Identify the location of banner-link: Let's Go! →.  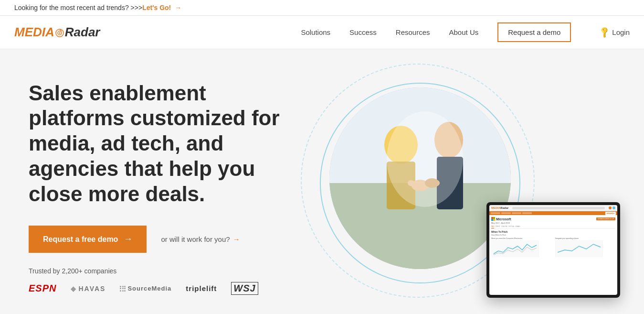
(162, 8).